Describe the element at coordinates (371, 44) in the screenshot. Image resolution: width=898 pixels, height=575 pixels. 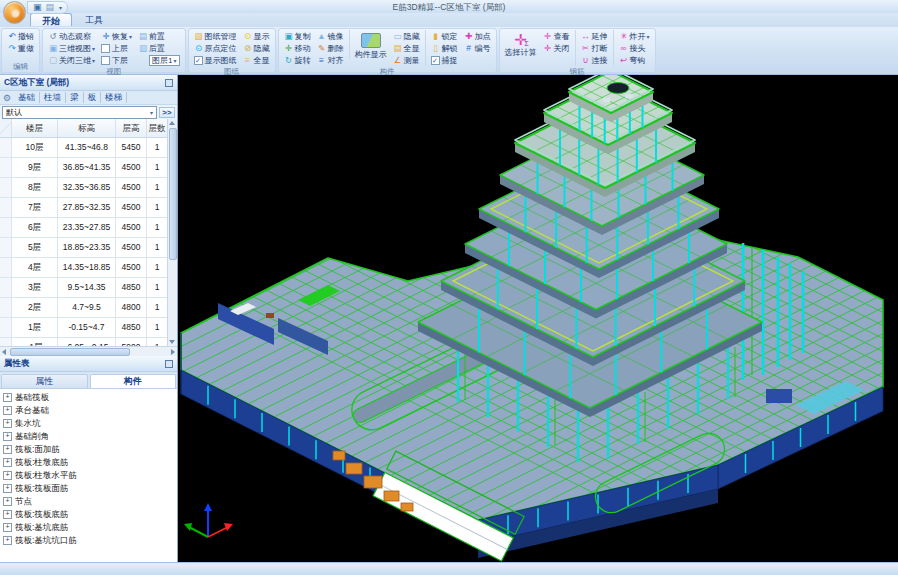
I see `ribbon-button: 构件显示` at that location.